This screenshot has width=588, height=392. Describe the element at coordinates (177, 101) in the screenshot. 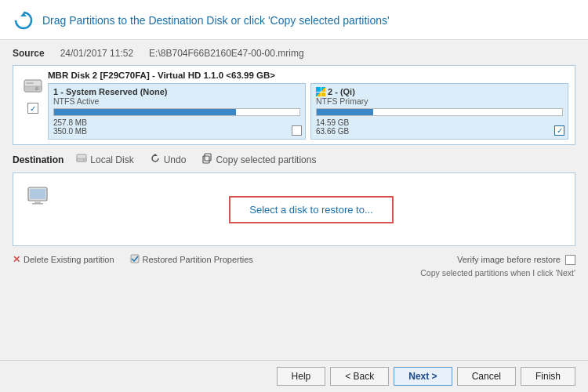

I see `partition-1-fs: NTFS Active` at that location.